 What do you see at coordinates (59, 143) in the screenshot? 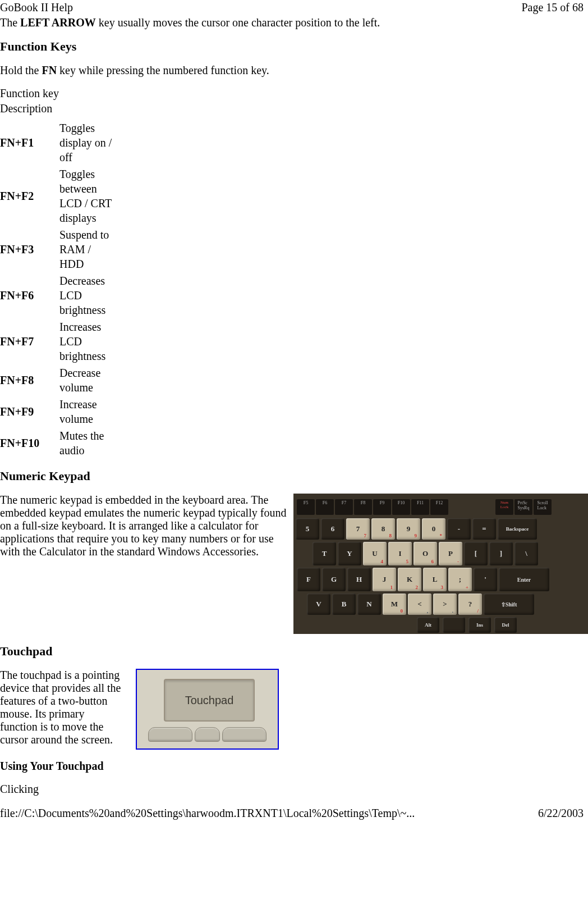
I see `table-row: FN+F1Toggles display on / off` at bounding box center [59, 143].